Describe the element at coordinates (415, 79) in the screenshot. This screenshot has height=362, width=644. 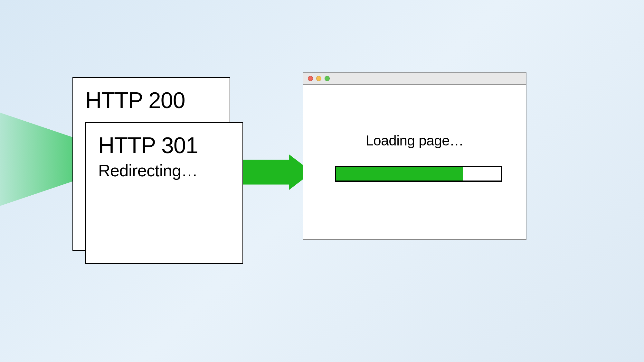
I see `browser-titlebar` at that location.